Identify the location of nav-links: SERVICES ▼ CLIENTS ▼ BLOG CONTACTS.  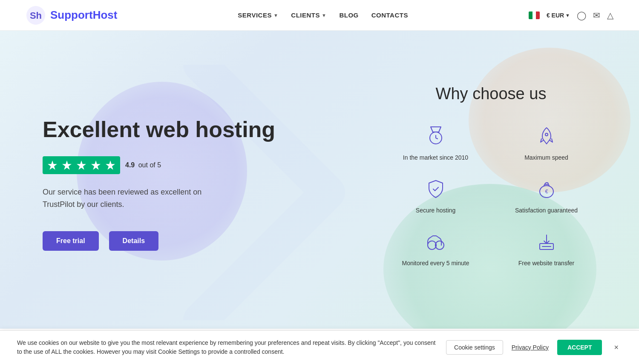
(323, 15).